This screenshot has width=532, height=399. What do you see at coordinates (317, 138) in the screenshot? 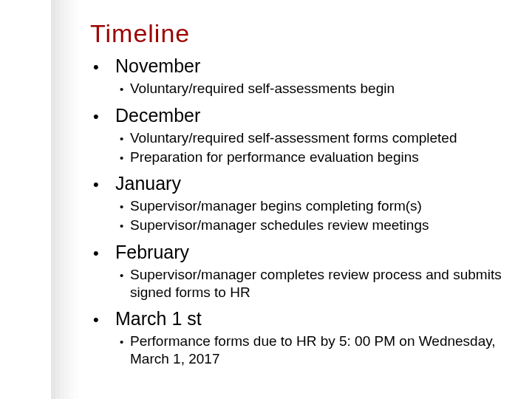
I see `item-text: Voluntary/required self-assessment forms…` at bounding box center [317, 138].